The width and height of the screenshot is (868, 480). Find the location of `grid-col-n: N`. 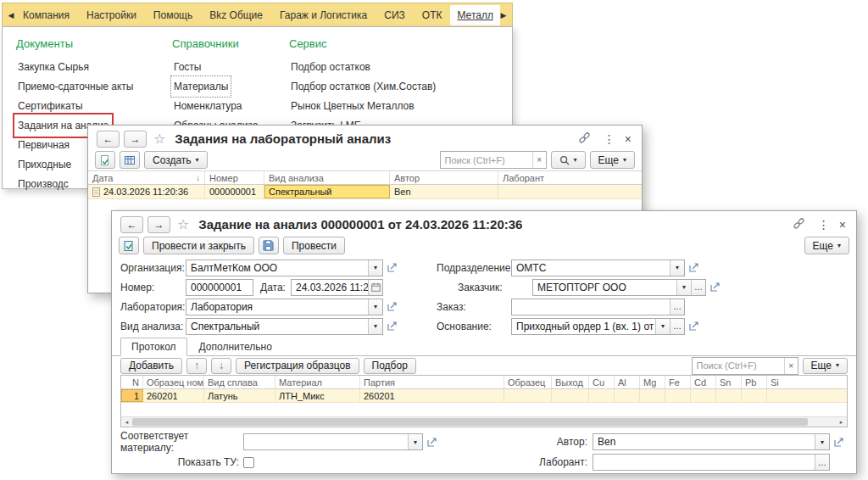

grid-col-n: N is located at coordinates (132, 382).